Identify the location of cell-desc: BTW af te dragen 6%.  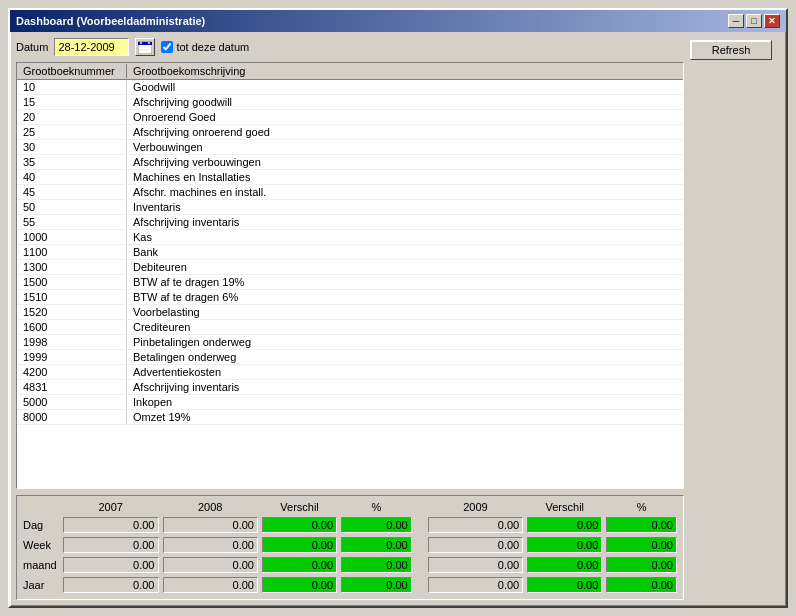
(405, 297).